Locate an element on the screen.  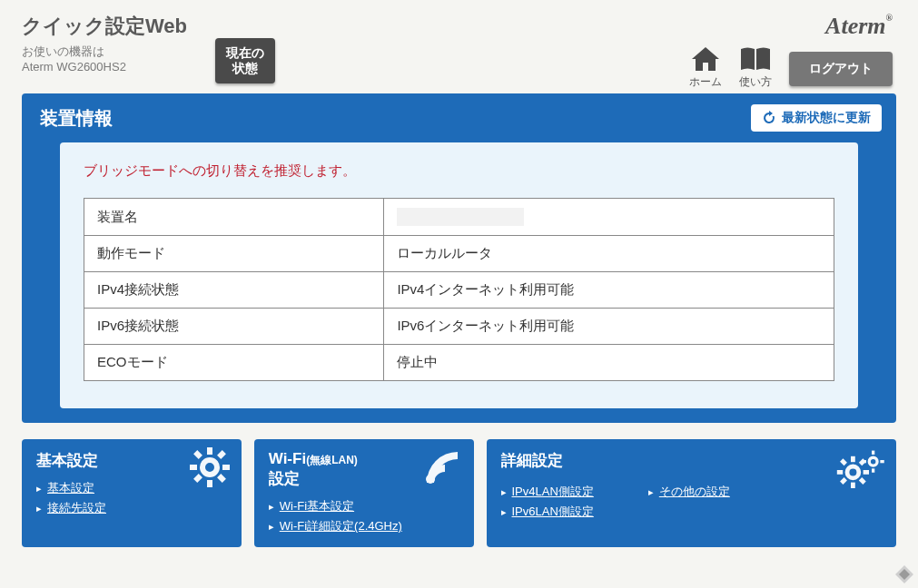
link-basic-settings: 基本設定 is located at coordinates (71, 488).